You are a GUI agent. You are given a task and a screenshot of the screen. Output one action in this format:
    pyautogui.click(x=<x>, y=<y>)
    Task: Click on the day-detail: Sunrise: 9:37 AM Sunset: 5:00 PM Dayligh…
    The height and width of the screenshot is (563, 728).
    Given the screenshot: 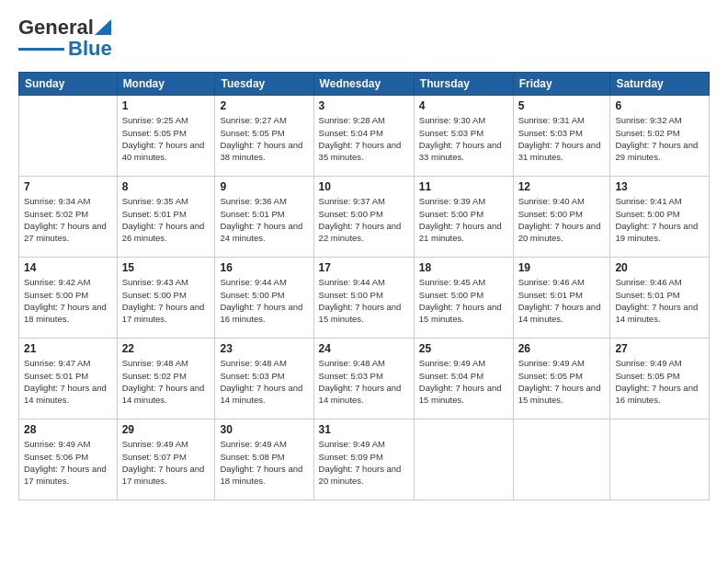 What is the action you would take?
    pyautogui.click(x=364, y=219)
    